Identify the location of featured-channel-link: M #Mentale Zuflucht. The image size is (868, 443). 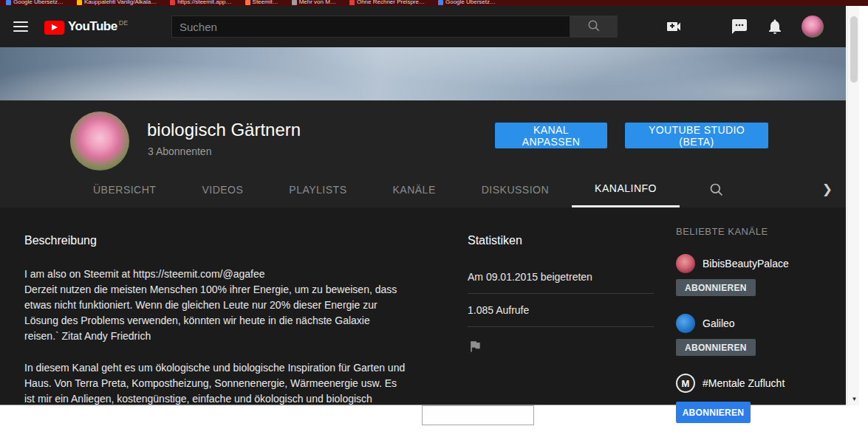
(761, 383).